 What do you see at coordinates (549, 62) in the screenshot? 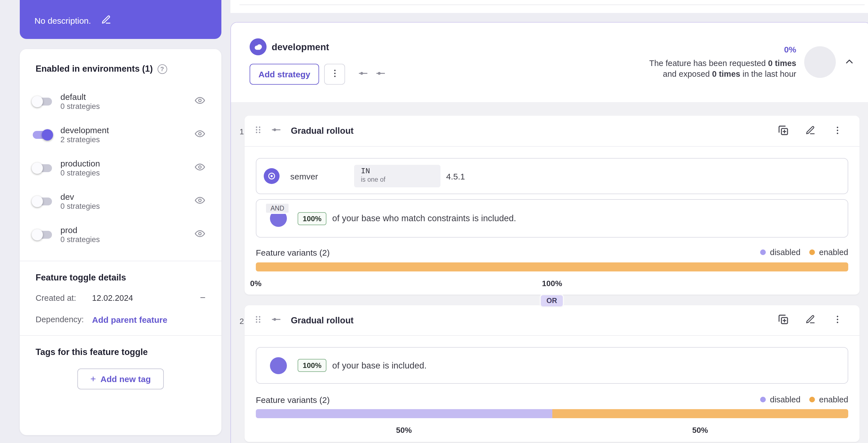
I see `environment-header: development Add strategy 0% The feature …` at bounding box center [549, 62].